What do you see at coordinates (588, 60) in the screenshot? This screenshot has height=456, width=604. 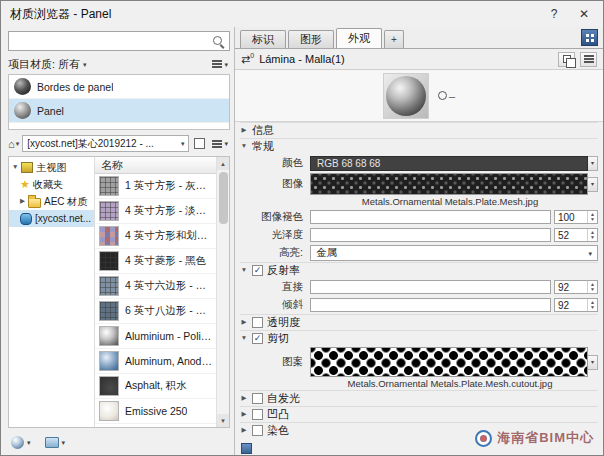 I see `asset-menu-button` at bounding box center [588, 60].